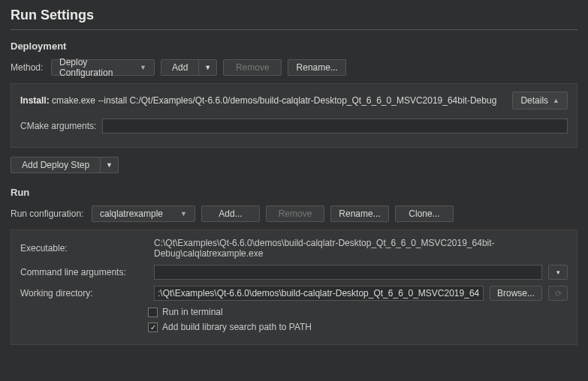 The image size is (588, 381). I want to click on method-label: Method:, so click(28, 68).